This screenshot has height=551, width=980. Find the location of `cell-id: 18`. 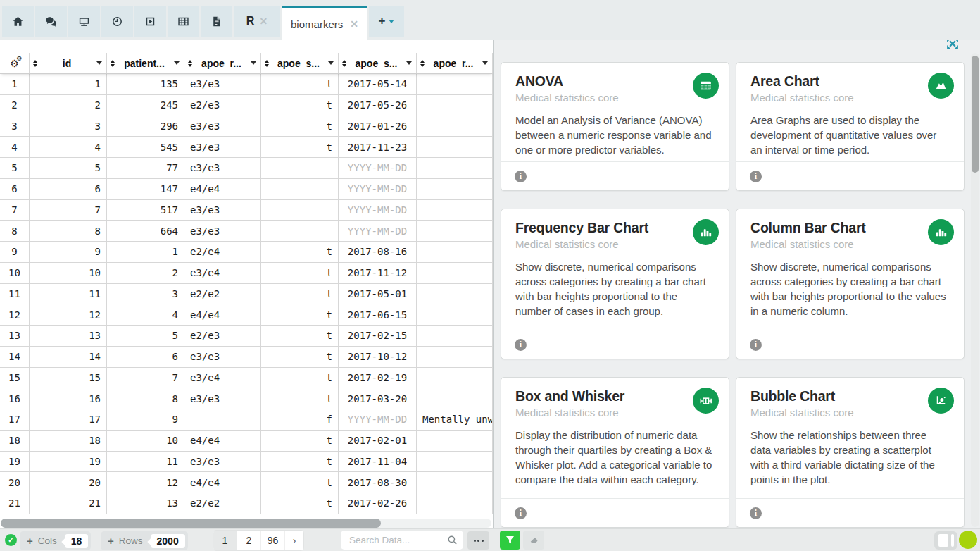

cell-id: 18 is located at coordinates (68, 441).